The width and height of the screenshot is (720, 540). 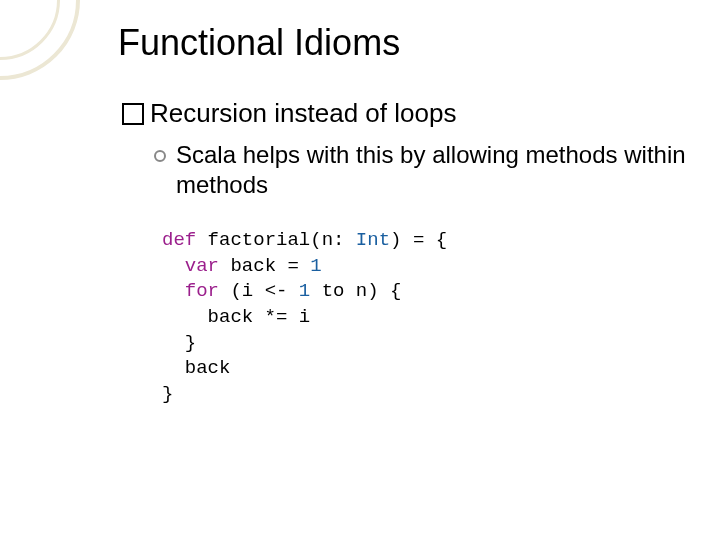 What do you see at coordinates (373, 240) in the screenshot?
I see `code-type-int: Int` at bounding box center [373, 240].